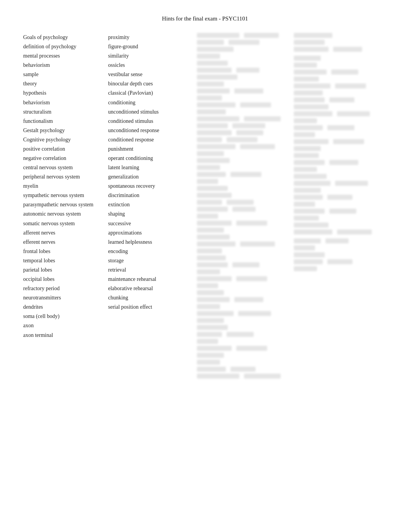 The width and height of the screenshot is (410, 532). I want to click on term-col1-7: behaviorism, so click(66, 103).